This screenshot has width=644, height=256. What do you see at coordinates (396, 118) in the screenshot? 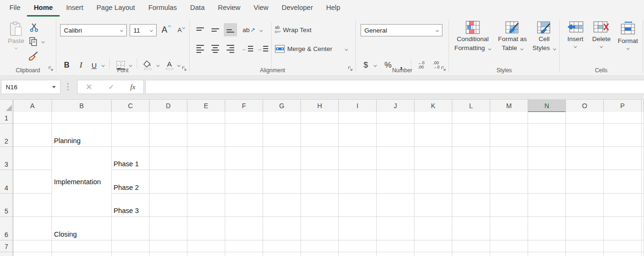
I see `cell-J1` at bounding box center [396, 118].